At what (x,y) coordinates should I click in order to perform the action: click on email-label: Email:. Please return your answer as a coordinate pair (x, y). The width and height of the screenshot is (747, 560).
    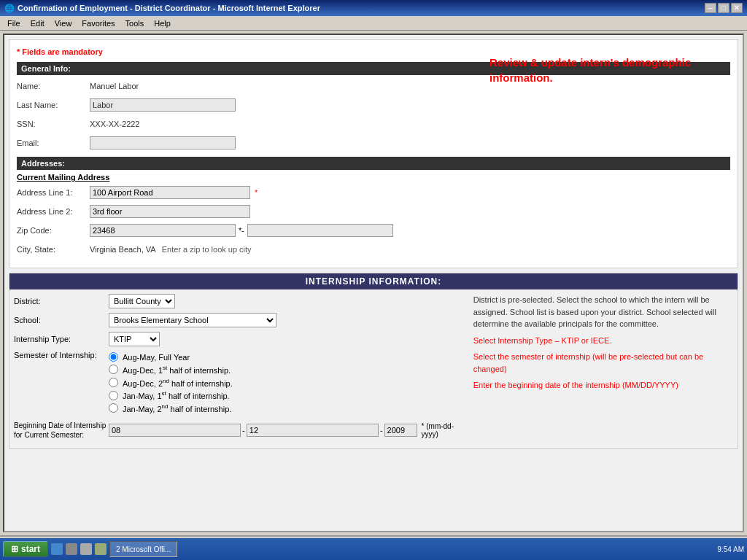
    Looking at the image, I should click on (53, 143).